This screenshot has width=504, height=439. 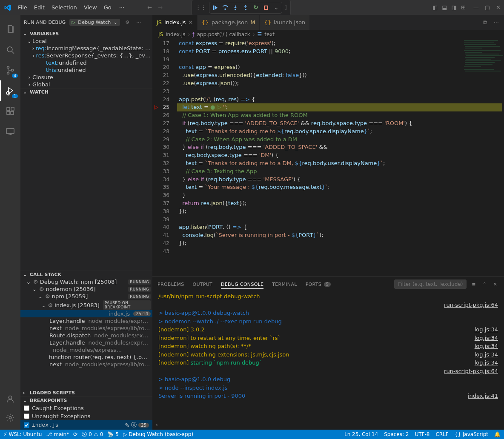 What do you see at coordinates (113, 434) in the screenshot?
I see `status-ports: 📡5` at bounding box center [113, 434].